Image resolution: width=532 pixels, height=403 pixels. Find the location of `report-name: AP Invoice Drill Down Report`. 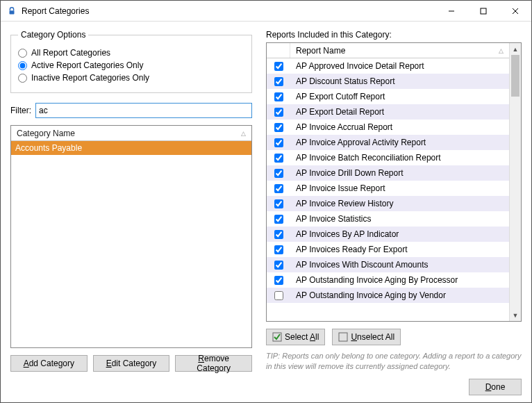

report-name: AP Invoice Drill Down Report is located at coordinates (400, 173).